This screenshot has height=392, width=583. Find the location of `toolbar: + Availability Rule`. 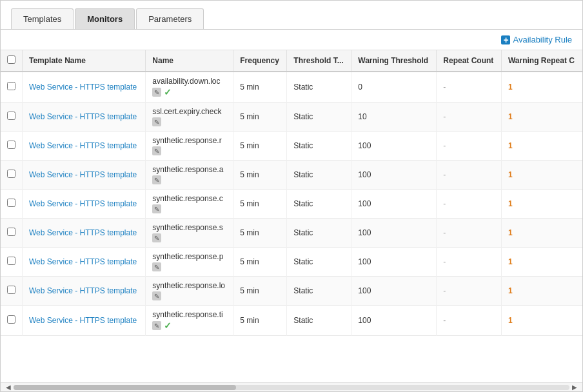

toolbar: + Availability Rule is located at coordinates (292, 40).